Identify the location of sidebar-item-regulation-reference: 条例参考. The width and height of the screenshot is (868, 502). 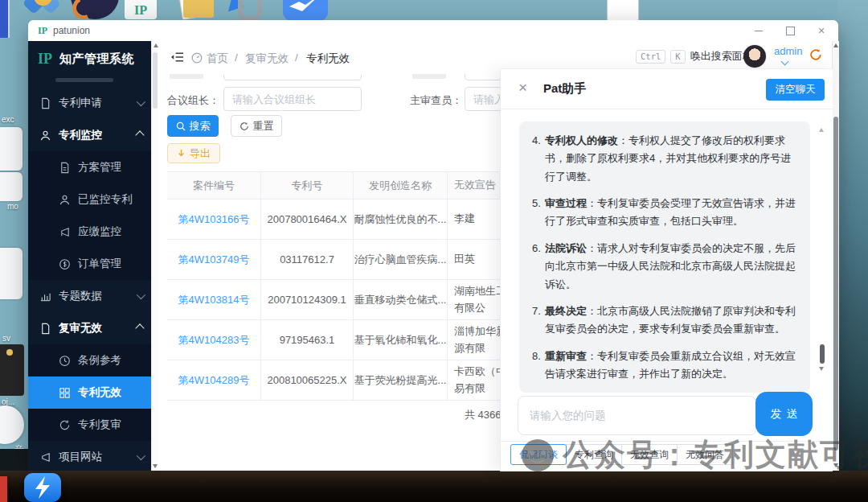
(90, 360).